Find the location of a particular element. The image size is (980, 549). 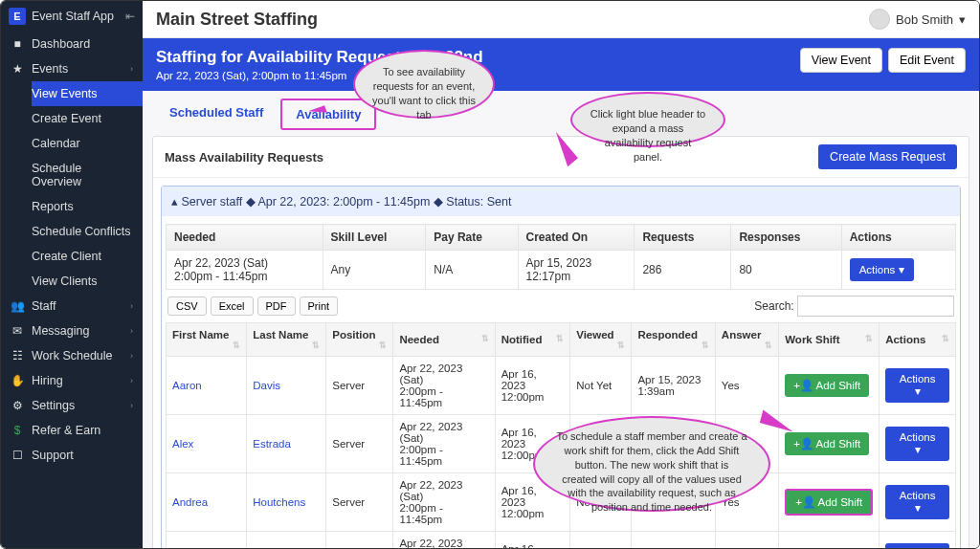

col-responded: Responded⇅ is located at coordinates (674, 340).